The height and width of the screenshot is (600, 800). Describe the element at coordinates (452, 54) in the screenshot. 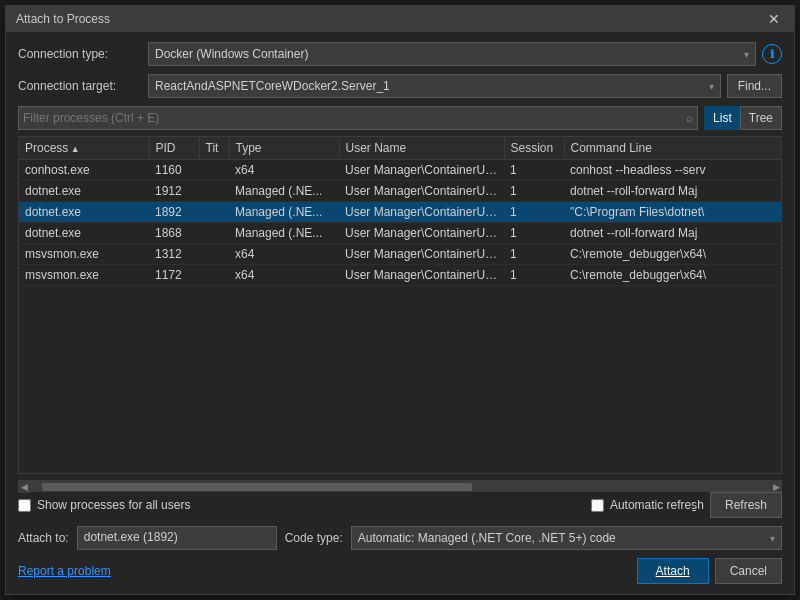

I see `connection-type-combo: Docker (Windows Container) ▾` at that location.